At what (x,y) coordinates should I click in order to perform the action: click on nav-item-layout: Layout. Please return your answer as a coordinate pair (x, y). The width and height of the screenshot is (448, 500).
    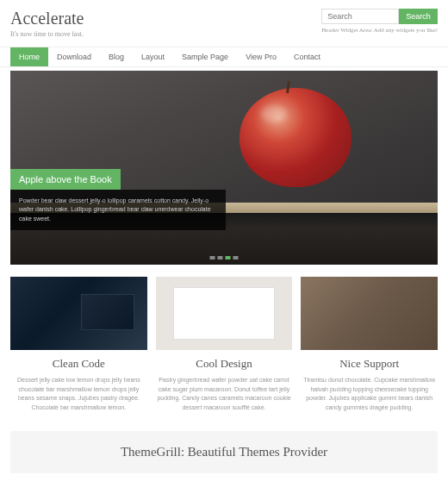
    Looking at the image, I should click on (153, 57).